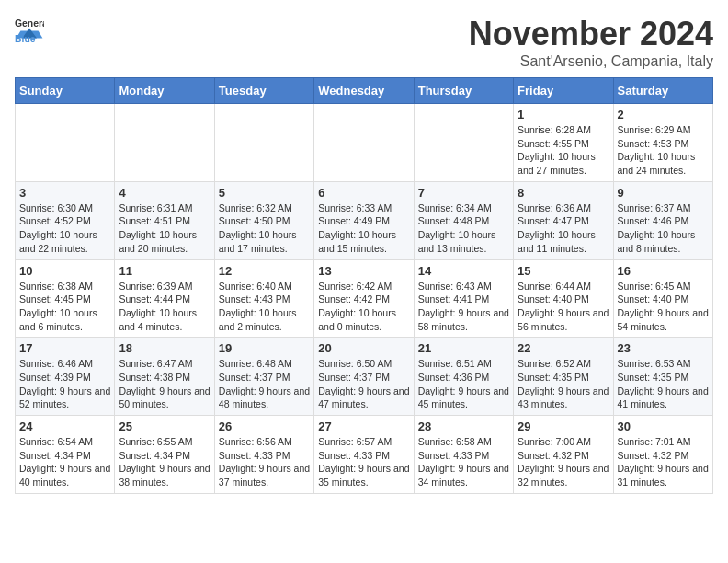 The height and width of the screenshot is (563, 728). What do you see at coordinates (664, 427) in the screenshot?
I see `day-number: 30` at bounding box center [664, 427].